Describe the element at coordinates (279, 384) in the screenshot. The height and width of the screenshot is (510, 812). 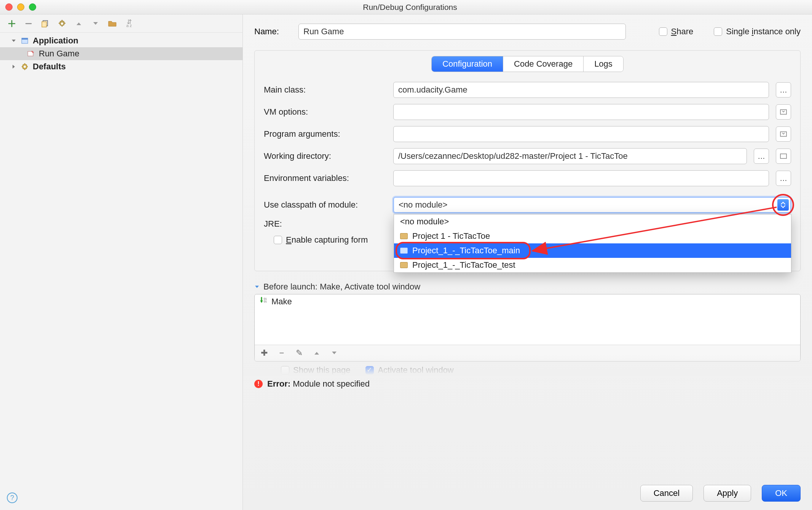
I see `error-prefix: Error:` at that location.